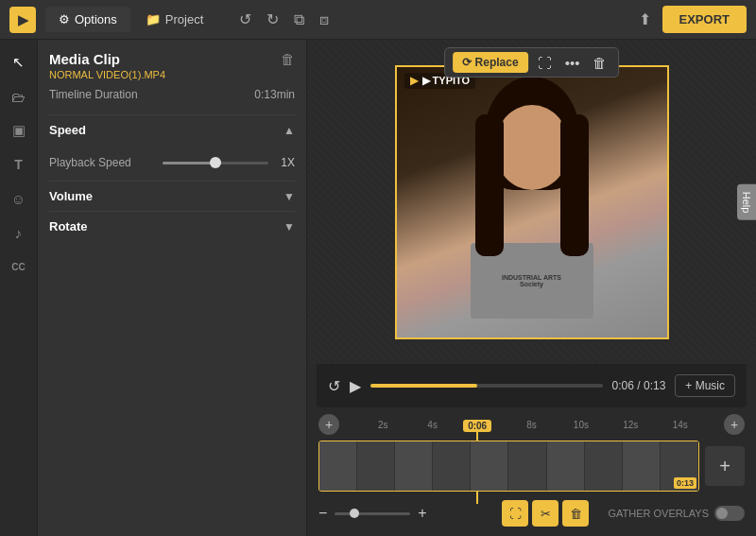 The height and width of the screenshot is (536, 756). I want to click on gather-overlays-toggle, so click(730, 513).